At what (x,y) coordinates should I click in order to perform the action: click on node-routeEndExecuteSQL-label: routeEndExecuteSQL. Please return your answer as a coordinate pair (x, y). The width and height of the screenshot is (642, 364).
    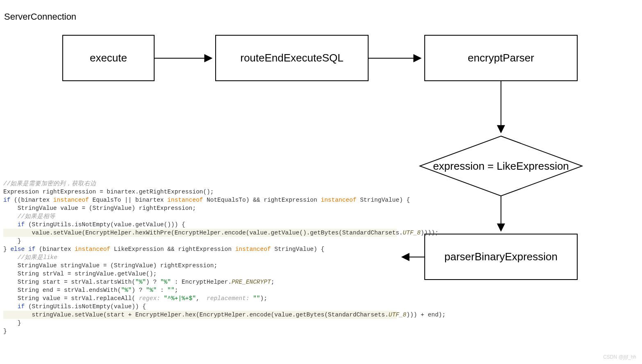
    Looking at the image, I should click on (292, 58).